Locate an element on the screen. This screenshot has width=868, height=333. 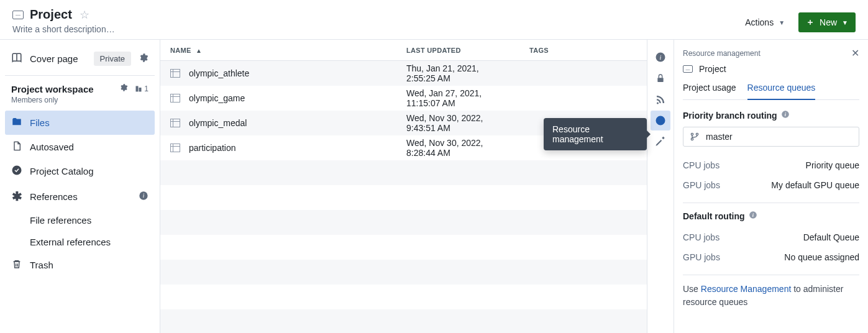
project-catalog-label: Project Catalog is located at coordinates (89, 171).